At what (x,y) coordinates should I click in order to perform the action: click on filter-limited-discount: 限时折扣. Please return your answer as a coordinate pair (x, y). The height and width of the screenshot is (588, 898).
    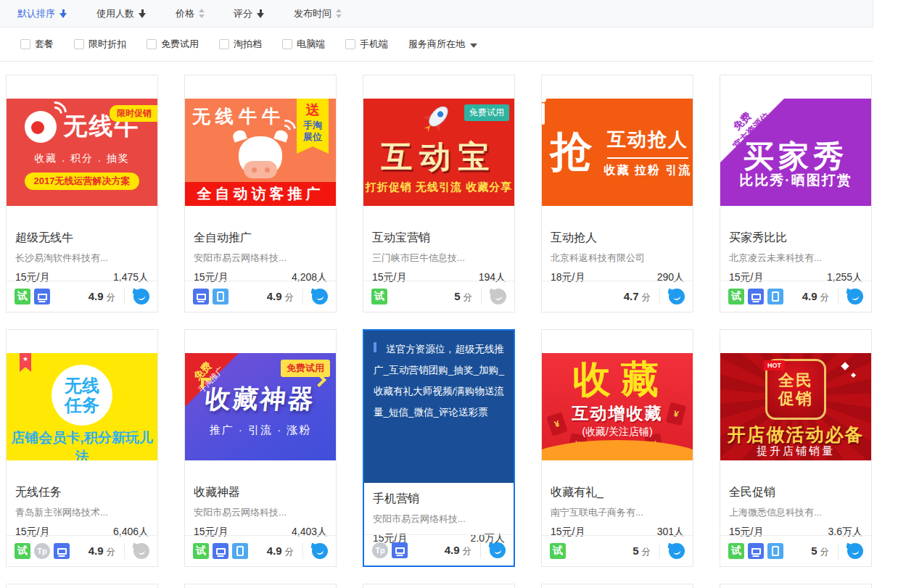
    Looking at the image, I should click on (100, 44).